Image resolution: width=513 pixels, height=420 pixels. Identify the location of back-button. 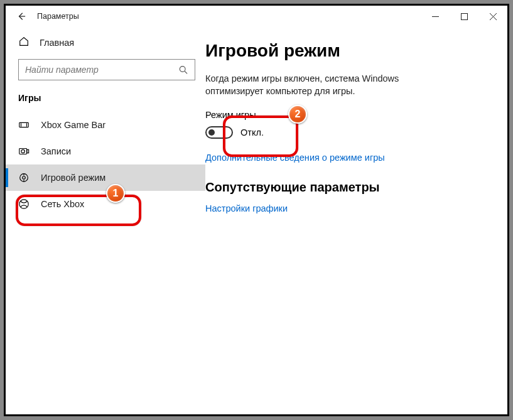
(21, 16).